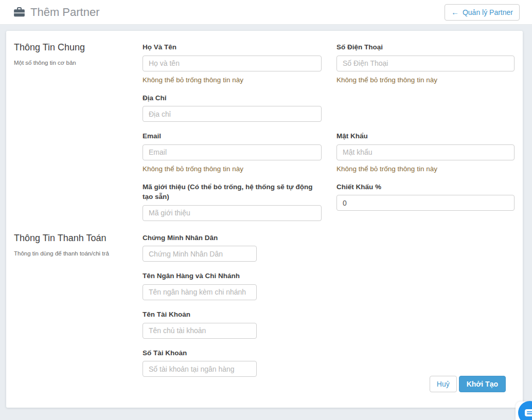 This screenshot has width=532, height=420. What do you see at coordinates (232, 169) in the screenshot?
I see `email-required-note: Không thể bỏ trống thông tin này` at bounding box center [232, 169].